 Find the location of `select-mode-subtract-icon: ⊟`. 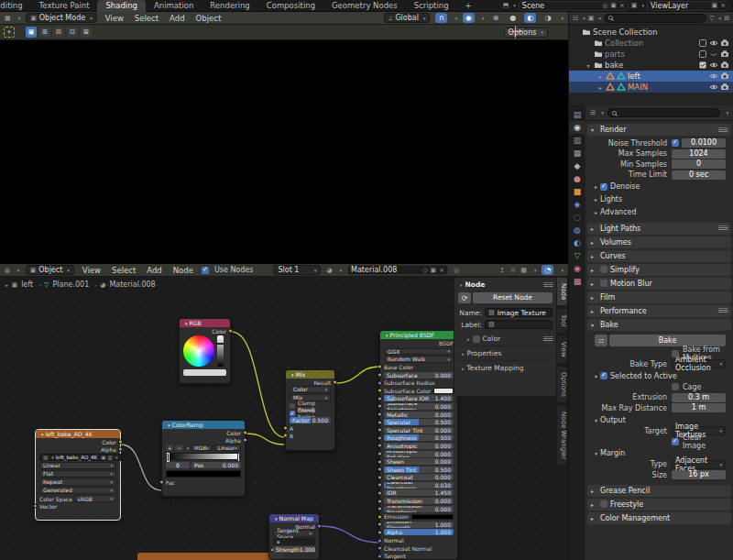

select-mode-subtract-icon: ⊟ is located at coordinates (59, 32).